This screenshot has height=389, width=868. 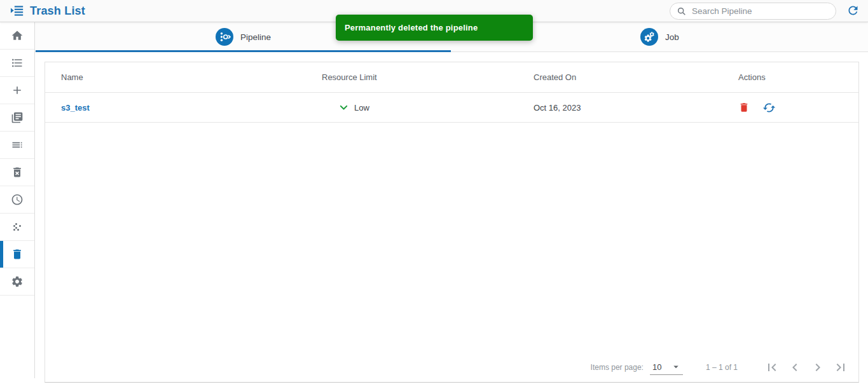 What do you see at coordinates (343, 108) in the screenshot?
I see `chevron-down-icon` at bounding box center [343, 108].